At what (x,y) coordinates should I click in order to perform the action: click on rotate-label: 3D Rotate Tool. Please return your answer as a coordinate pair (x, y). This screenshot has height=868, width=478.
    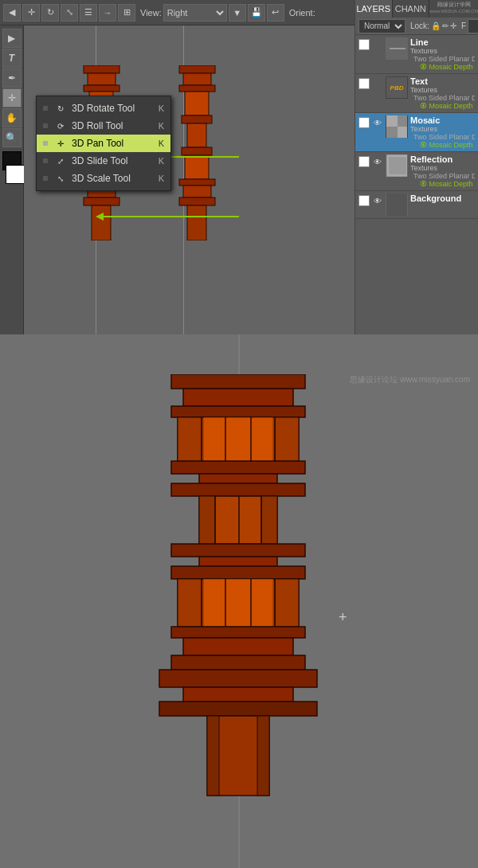
    Looking at the image, I should click on (113, 108).